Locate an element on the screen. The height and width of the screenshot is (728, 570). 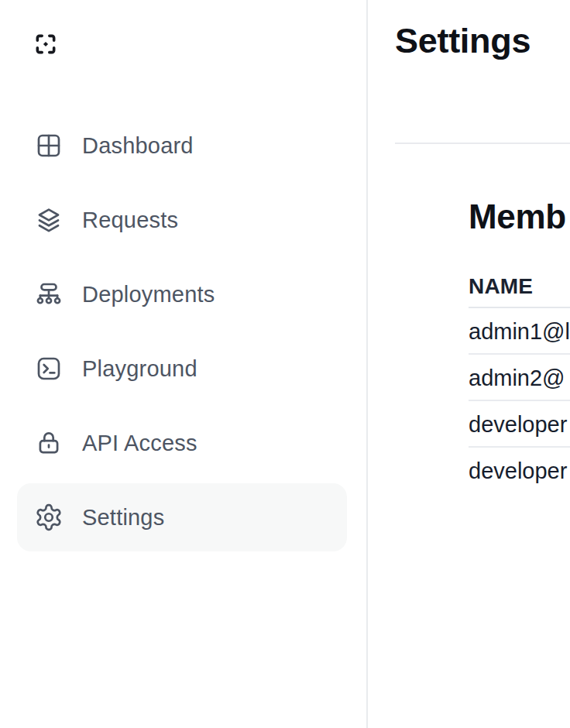
sidebar-item-label: Deployments is located at coordinates (149, 294).